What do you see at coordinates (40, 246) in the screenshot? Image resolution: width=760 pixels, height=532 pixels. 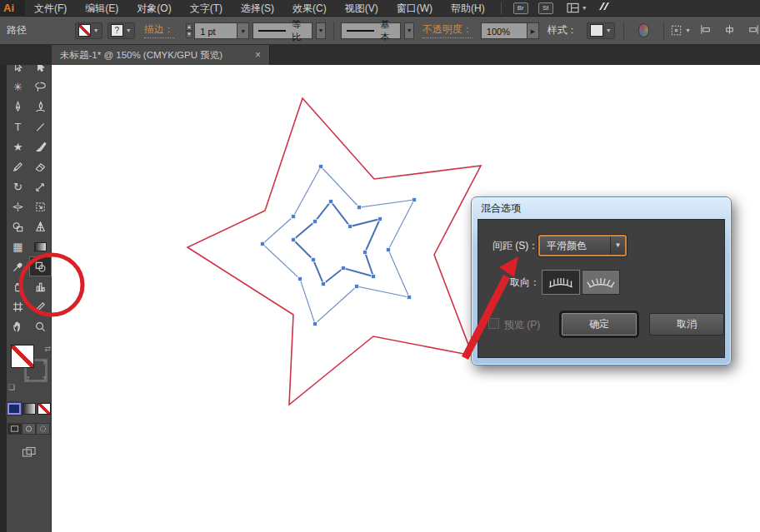 I see `gradient-tool` at bounding box center [40, 246].